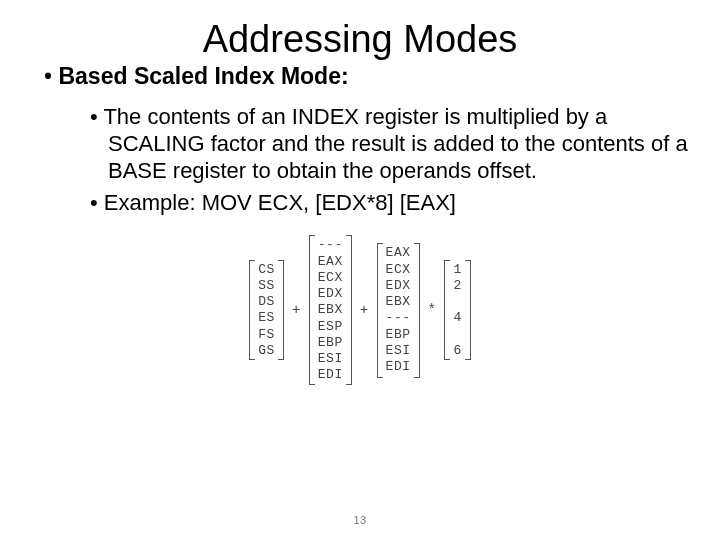 The image size is (720, 540). Describe the element at coordinates (398, 335) in the screenshot. I see `index-item: EBP` at that location.